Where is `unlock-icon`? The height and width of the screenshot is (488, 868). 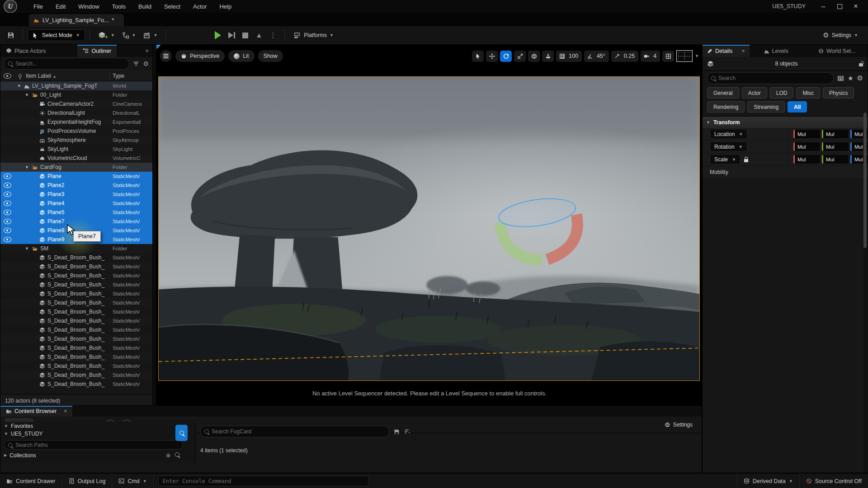
unlock-icon is located at coordinates (861, 65).